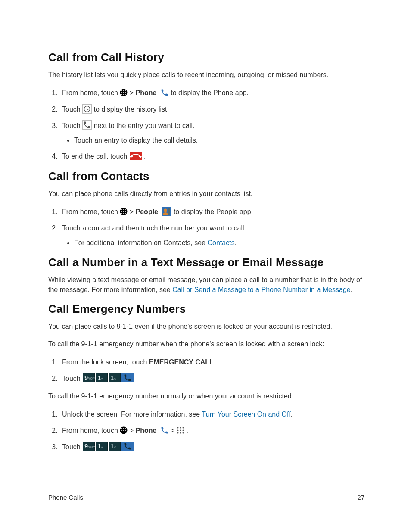  Describe the element at coordinates (246, 414) in the screenshot. I see `screen-on-off-link: Turn Your Screen On and Off` at that location.